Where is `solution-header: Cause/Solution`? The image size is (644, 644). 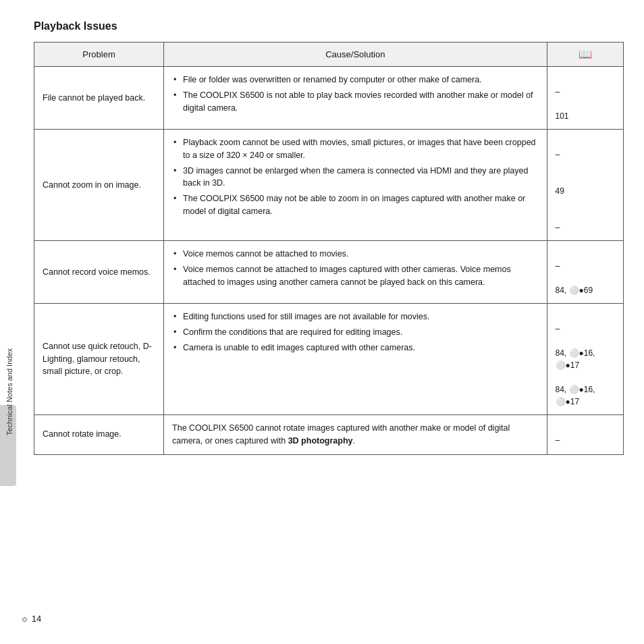 solution-header: Cause/Solution is located at coordinates (355, 55).